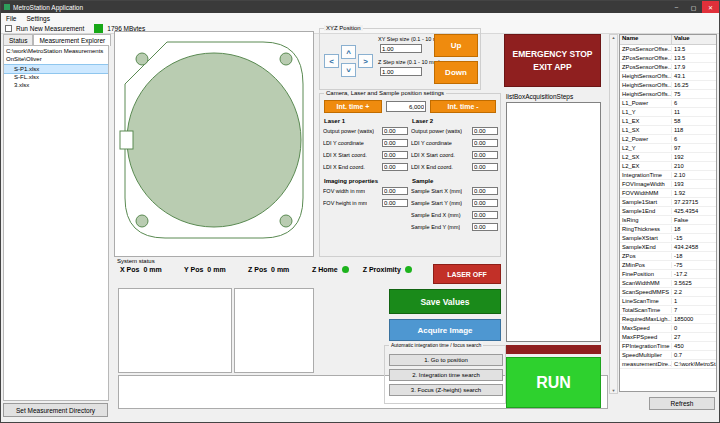  Describe the element at coordinates (554, 350) in the screenshot. I see `stop-strip-button` at that location.